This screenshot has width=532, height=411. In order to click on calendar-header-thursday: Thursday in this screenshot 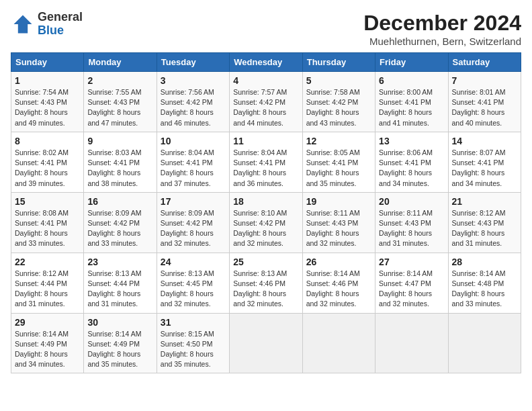, I will do `click(339, 62)`.